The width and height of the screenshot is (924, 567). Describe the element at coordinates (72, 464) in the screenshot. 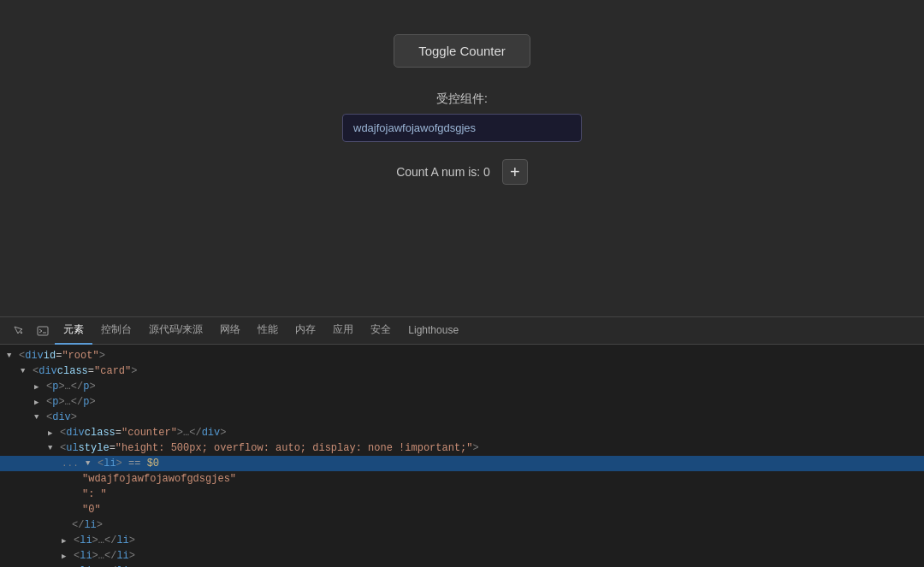

I see `dots-indicator: ...` at that location.